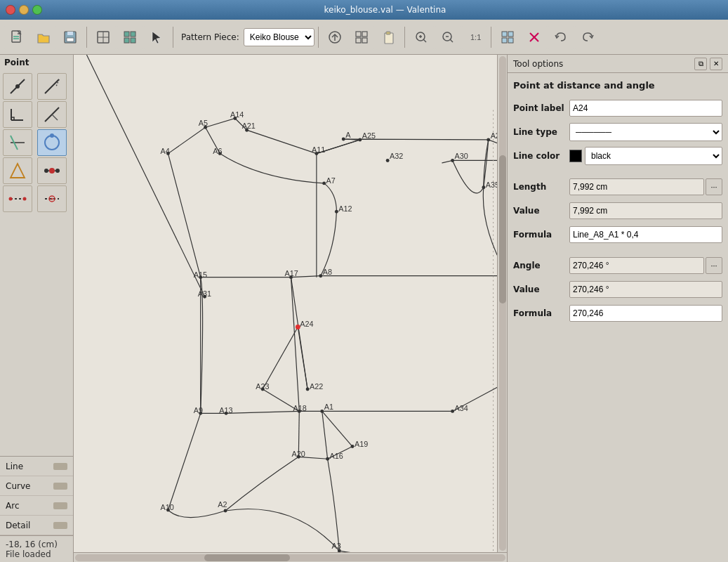 The height and width of the screenshot is (562, 728). What do you see at coordinates (18, 199) in the screenshot?
I see `dashed-tool` at bounding box center [18, 199].